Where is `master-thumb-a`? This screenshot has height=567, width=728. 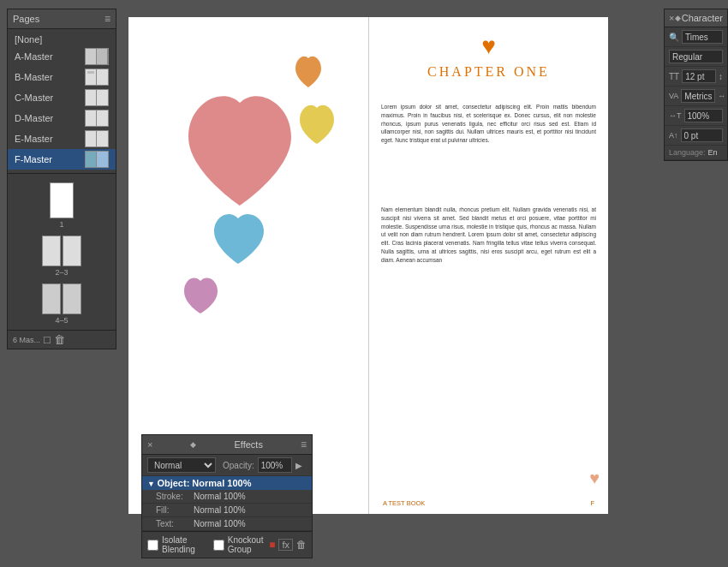 master-thumb-a is located at coordinates (97, 57).